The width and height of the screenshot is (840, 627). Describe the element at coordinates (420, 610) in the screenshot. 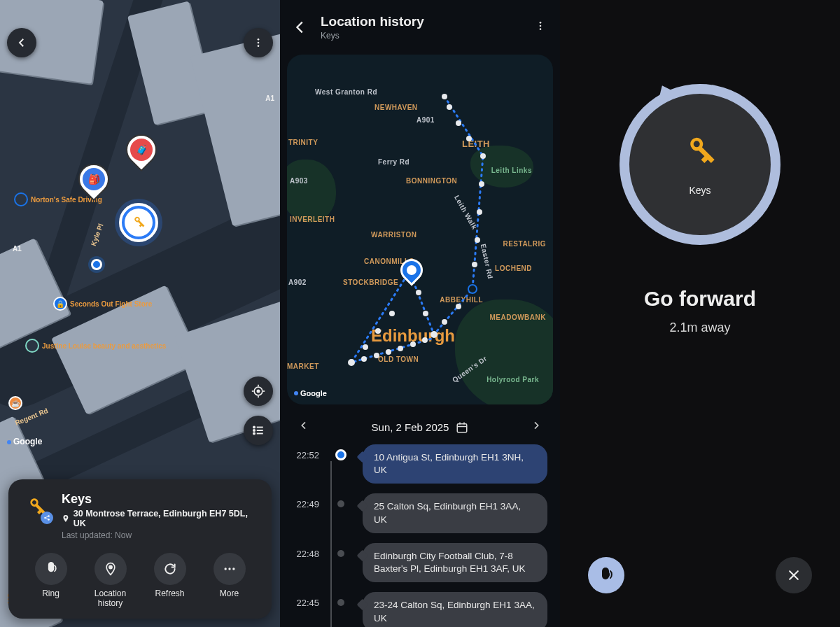

I see `timeline-entry: 22:45 23-24 Calton Sq, Edinburgh EH1 3AA…` at that location.